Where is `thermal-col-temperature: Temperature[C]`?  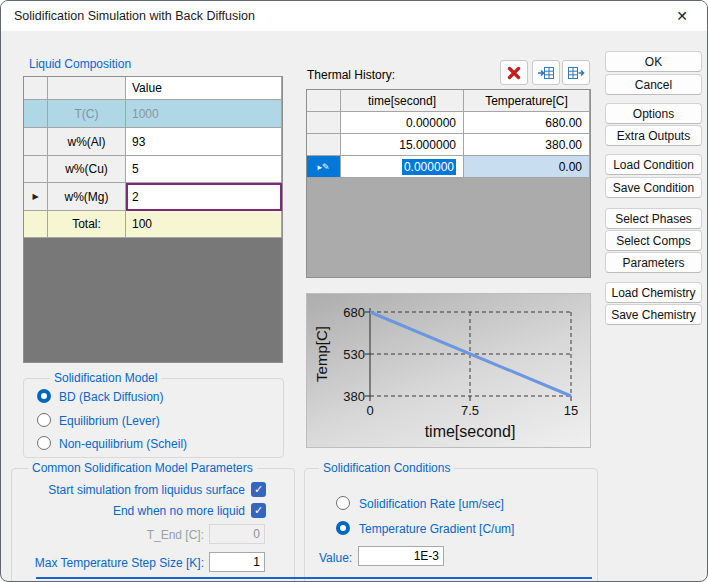 thermal-col-temperature: Temperature[C] is located at coordinates (527, 101).